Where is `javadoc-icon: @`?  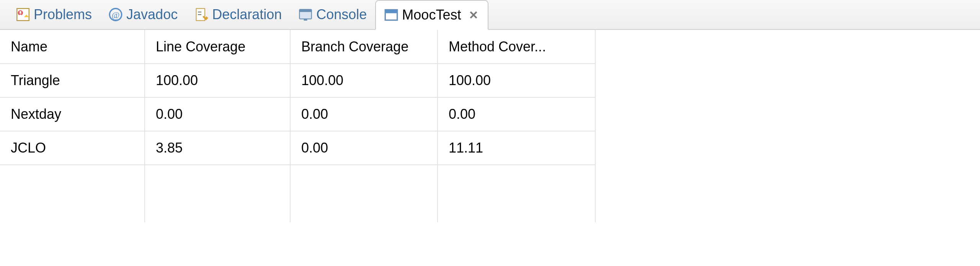 javadoc-icon: @ is located at coordinates (116, 15).